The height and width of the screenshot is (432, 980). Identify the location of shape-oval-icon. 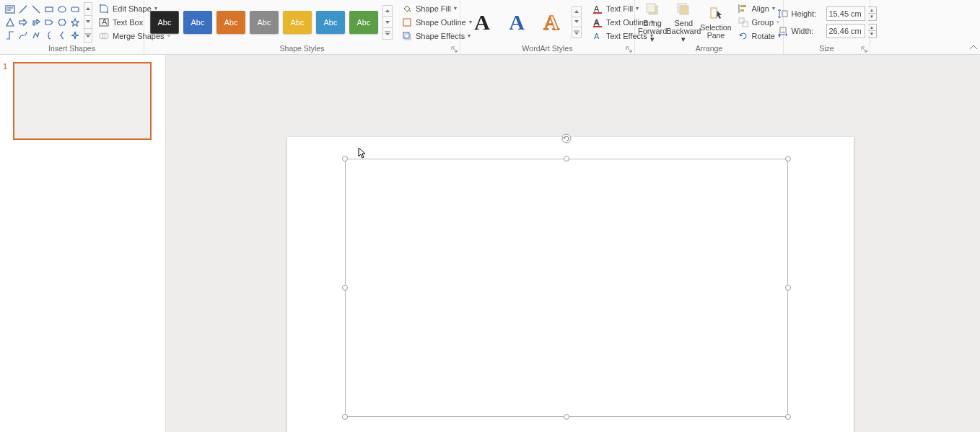
(62, 9).